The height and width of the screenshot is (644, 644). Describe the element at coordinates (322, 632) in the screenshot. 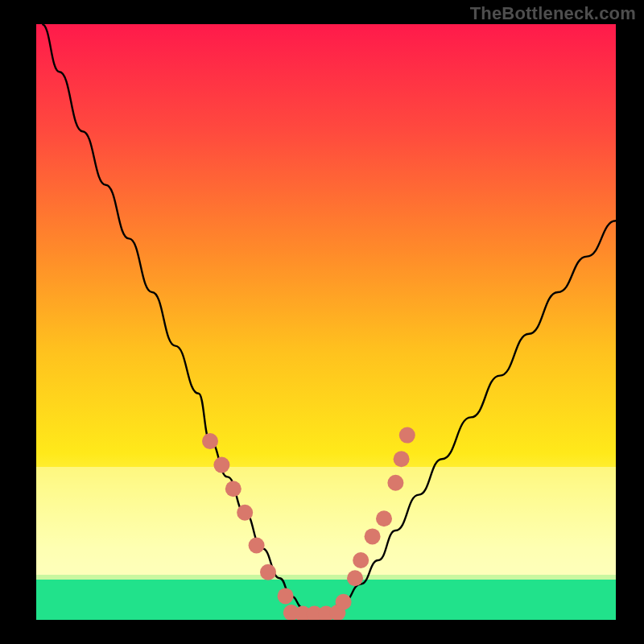

I see `frame-bottom` at that location.